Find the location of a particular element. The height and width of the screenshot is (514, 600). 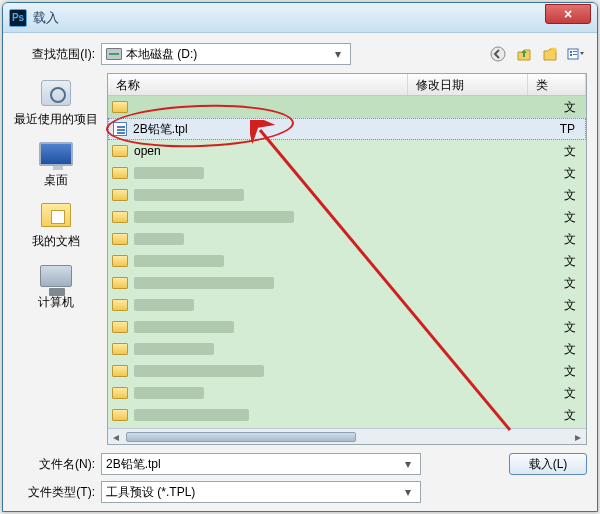

up-folder-button is located at coordinates (524, 54).